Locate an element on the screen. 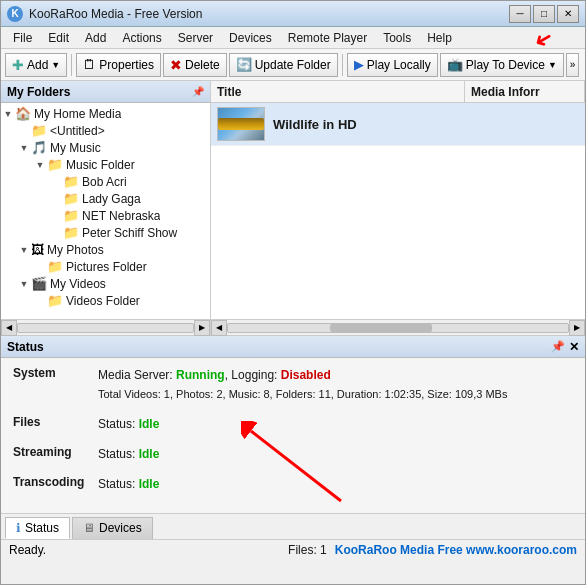 The image size is (586, 585). menu-server: Server is located at coordinates (196, 38).